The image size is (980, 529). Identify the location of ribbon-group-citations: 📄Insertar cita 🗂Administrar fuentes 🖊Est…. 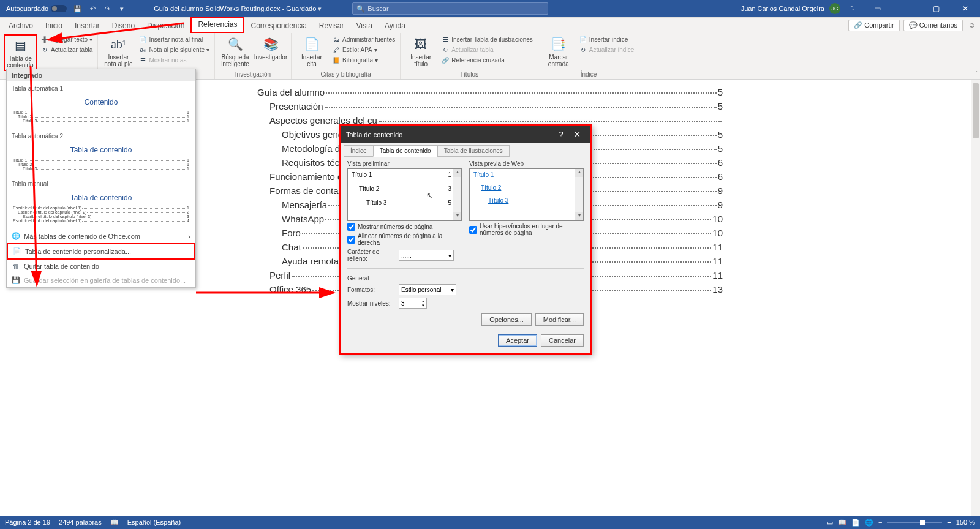
(346, 56).